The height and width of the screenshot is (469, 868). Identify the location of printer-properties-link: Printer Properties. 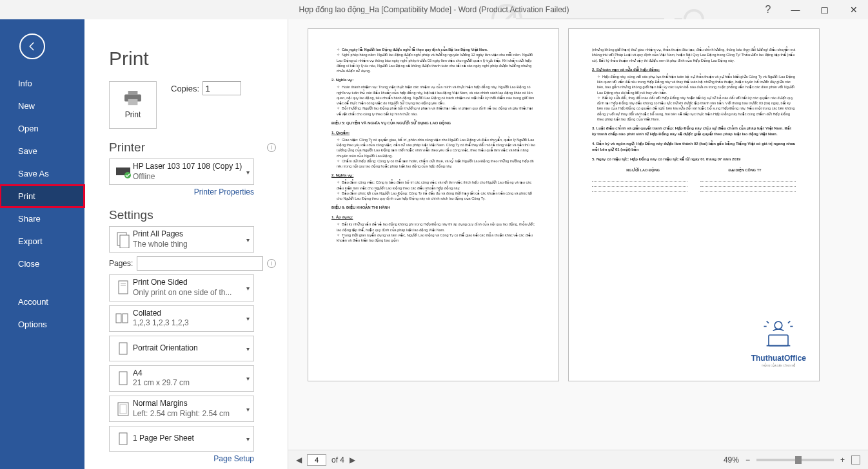
(182, 192).